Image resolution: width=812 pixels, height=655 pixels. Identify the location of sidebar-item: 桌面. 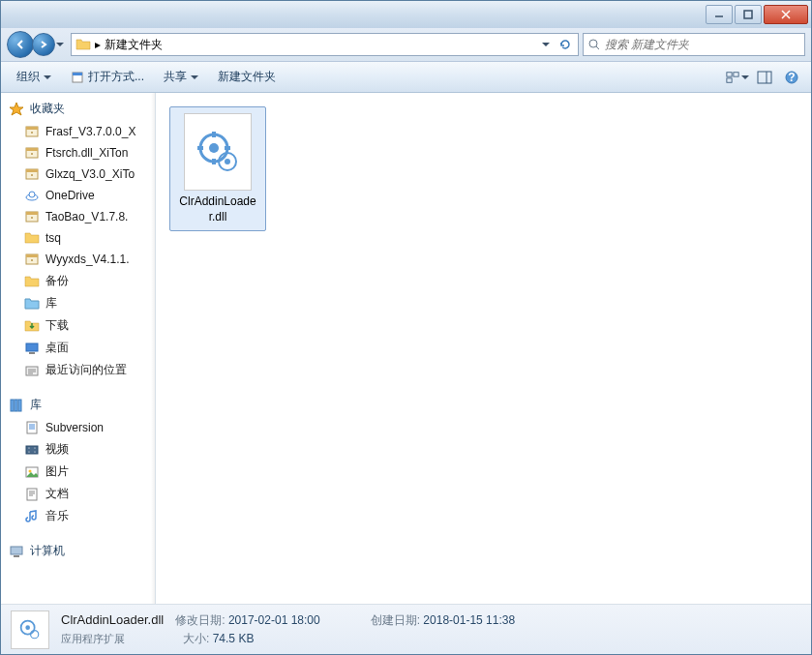
(77, 348).